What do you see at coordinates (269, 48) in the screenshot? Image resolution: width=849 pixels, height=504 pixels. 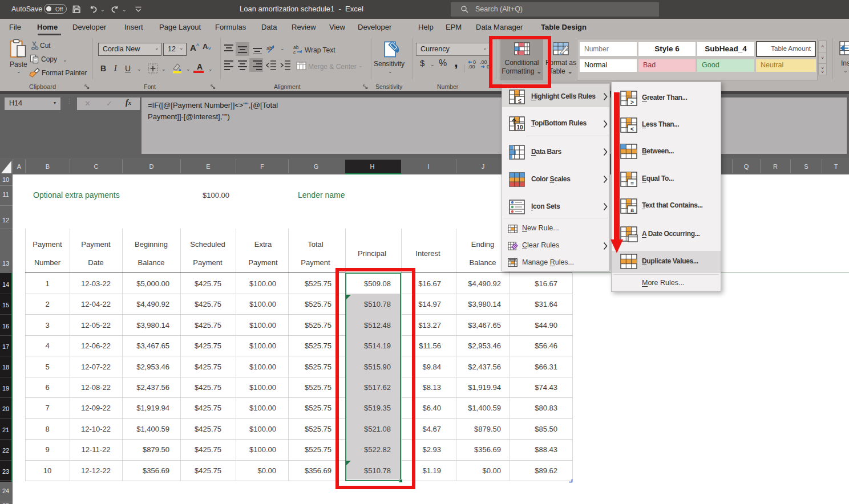 I see `svg-text: ab` at bounding box center [269, 48].